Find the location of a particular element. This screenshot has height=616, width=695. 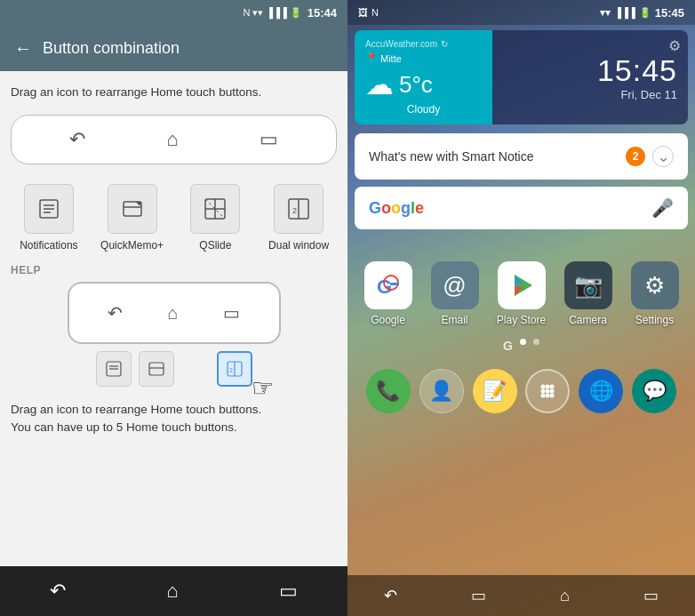

status-icons-left: N ▾▾ ▐▐▐ 🔋 is located at coordinates (272, 12).